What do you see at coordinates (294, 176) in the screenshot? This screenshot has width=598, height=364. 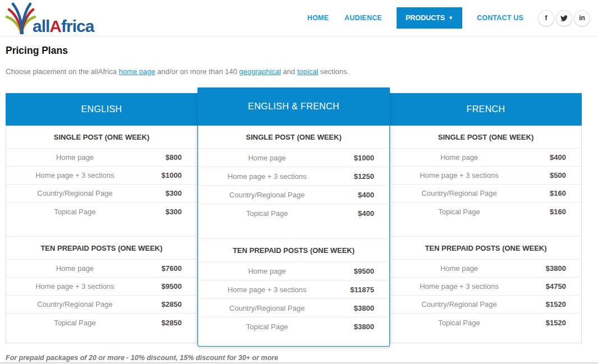 I see `price-row: Home page + 3 sections$1250` at bounding box center [294, 176].